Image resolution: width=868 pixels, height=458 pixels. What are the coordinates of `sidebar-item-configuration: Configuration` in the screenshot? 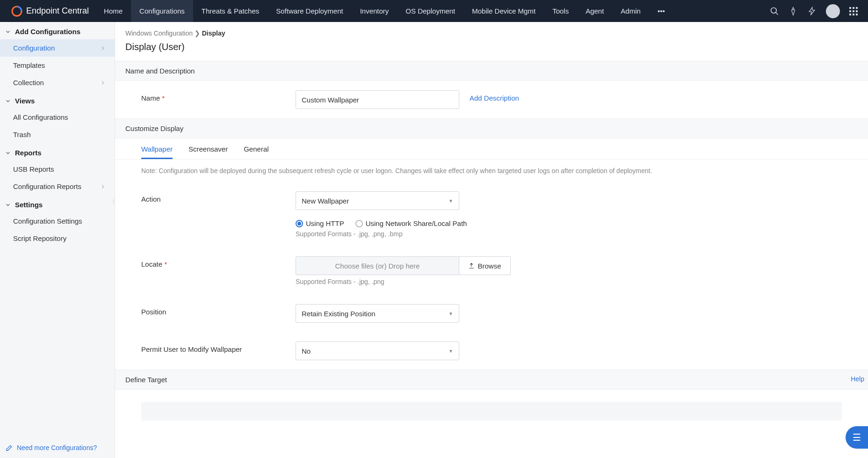 It's located at (57, 48).